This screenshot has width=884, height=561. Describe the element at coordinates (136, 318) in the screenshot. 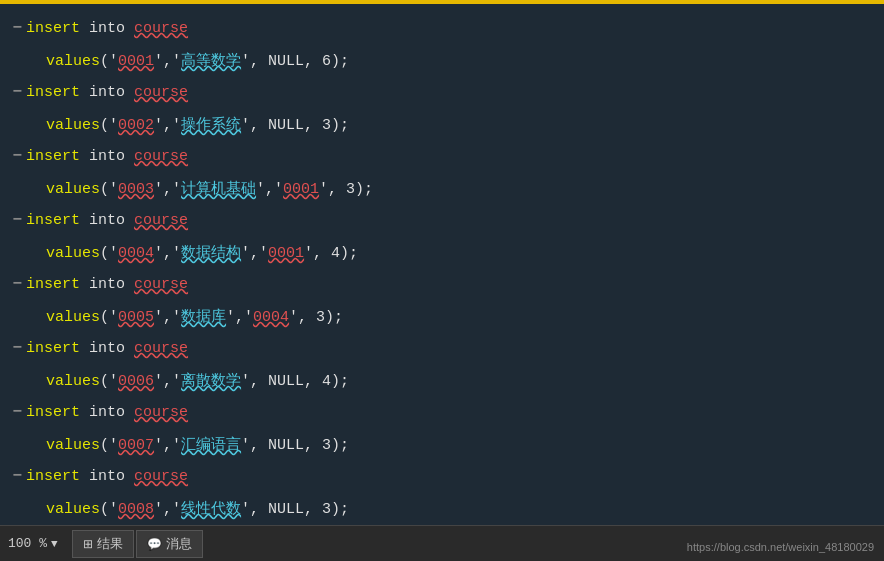

I see `code-token: 0005` at that location.